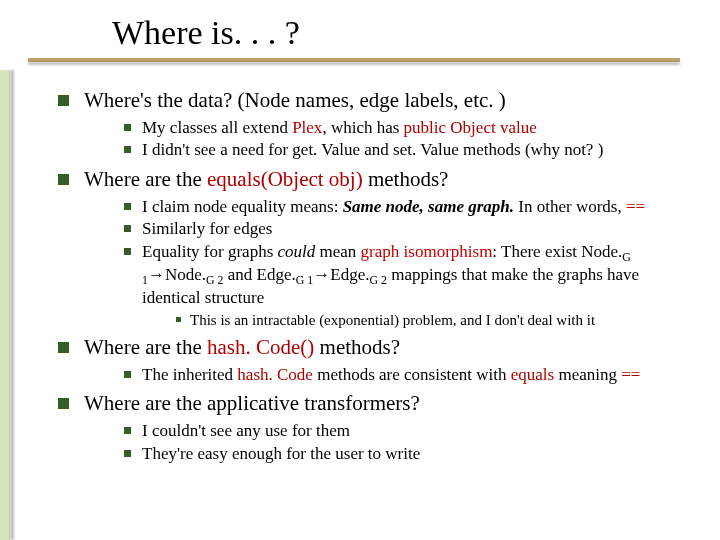 This screenshot has width=720, height=540. What do you see at coordinates (557, 252) in the screenshot?
I see `text: : There exist Node.` at bounding box center [557, 252].